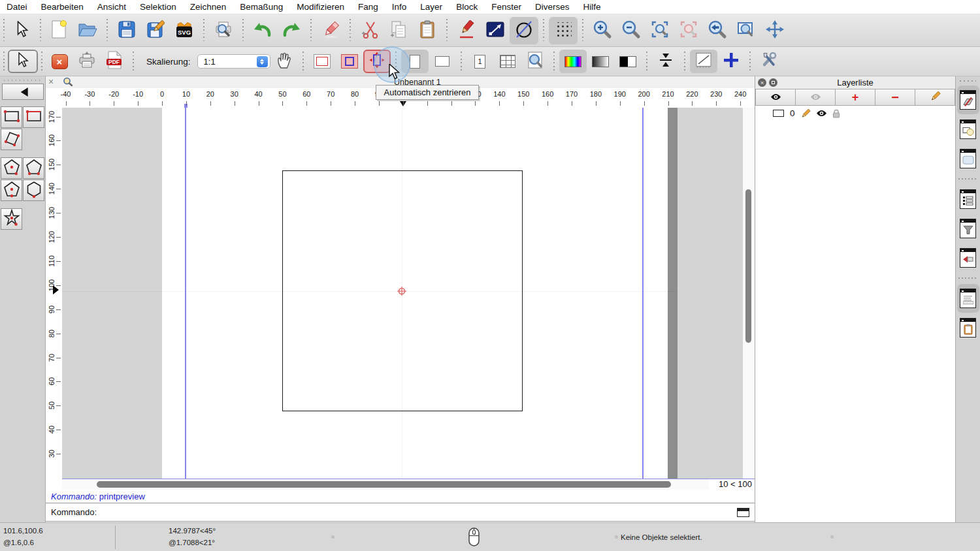 This screenshot has width=980, height=551. Describe the element at coordinates (968, 328) in the screenshot. I see `dock-clipboard-button` at that location.